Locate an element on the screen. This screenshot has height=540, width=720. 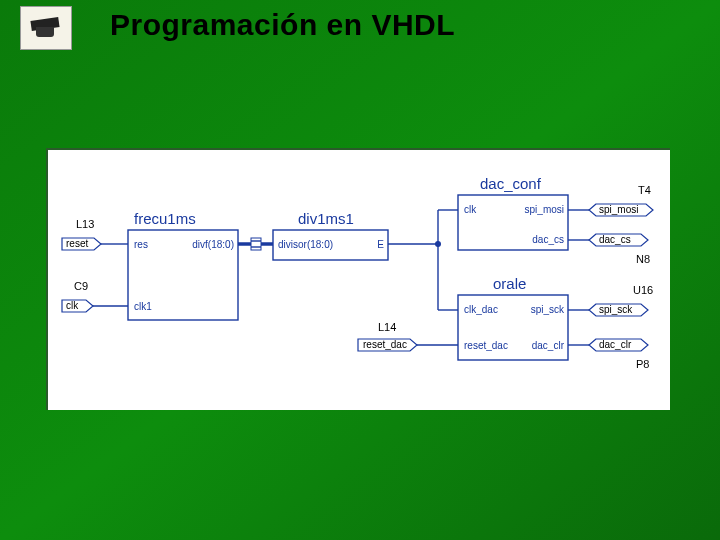
loc-U16: U16 is located at coordinates (643, 290).